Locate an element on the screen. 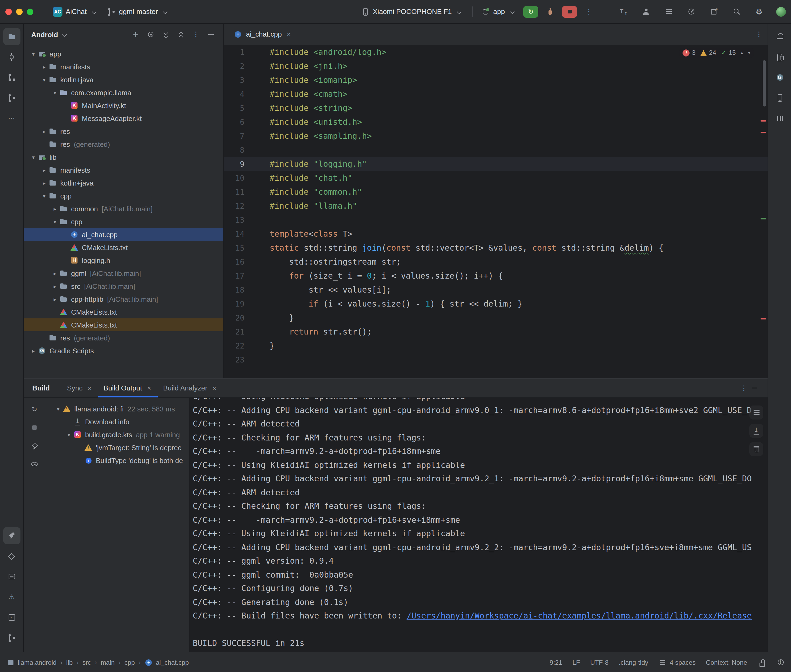 This screenshot has width=791, height=672. structure-tool-button is located at coordinates (11, 78).